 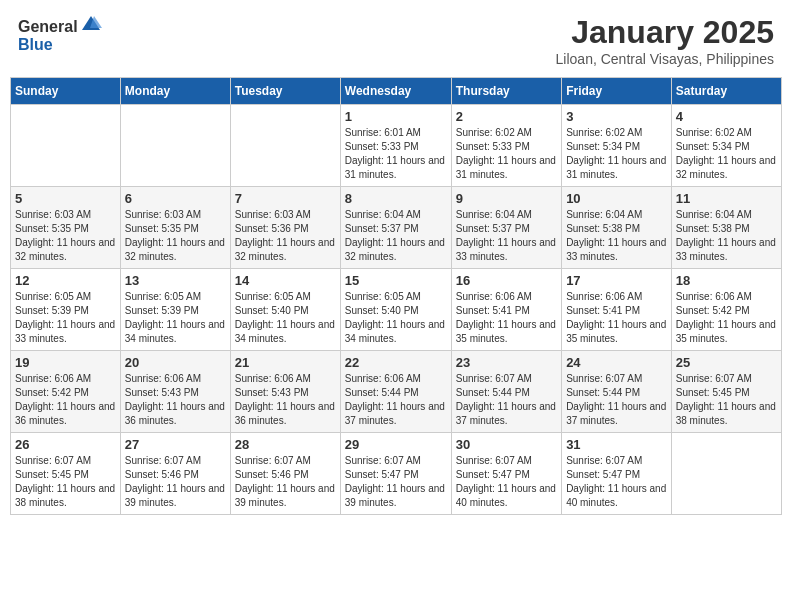 I want to click on header-friday: Friday, so click(x=617, y=92).